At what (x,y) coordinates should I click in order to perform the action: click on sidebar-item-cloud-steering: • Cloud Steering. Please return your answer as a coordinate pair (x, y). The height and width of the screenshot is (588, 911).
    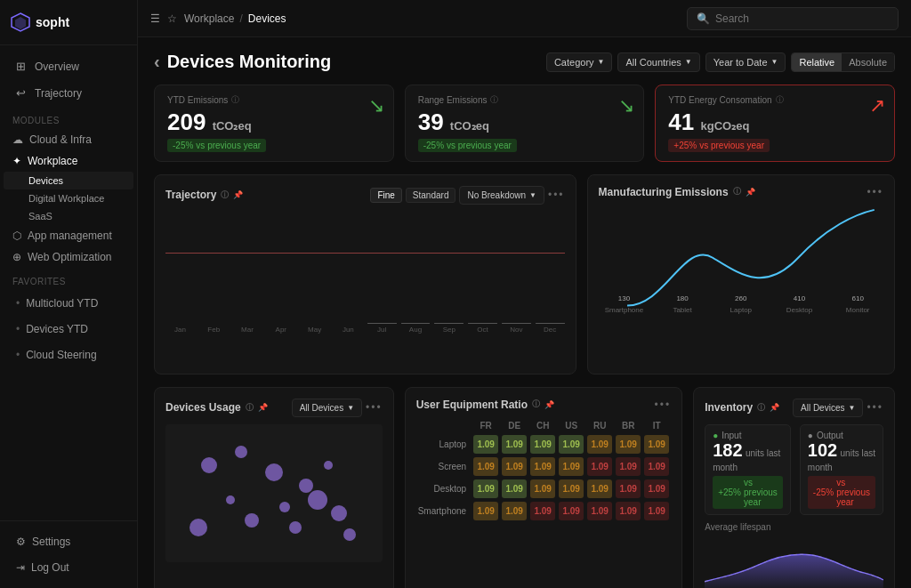
    Looking at the image, I should click on (69, 355).